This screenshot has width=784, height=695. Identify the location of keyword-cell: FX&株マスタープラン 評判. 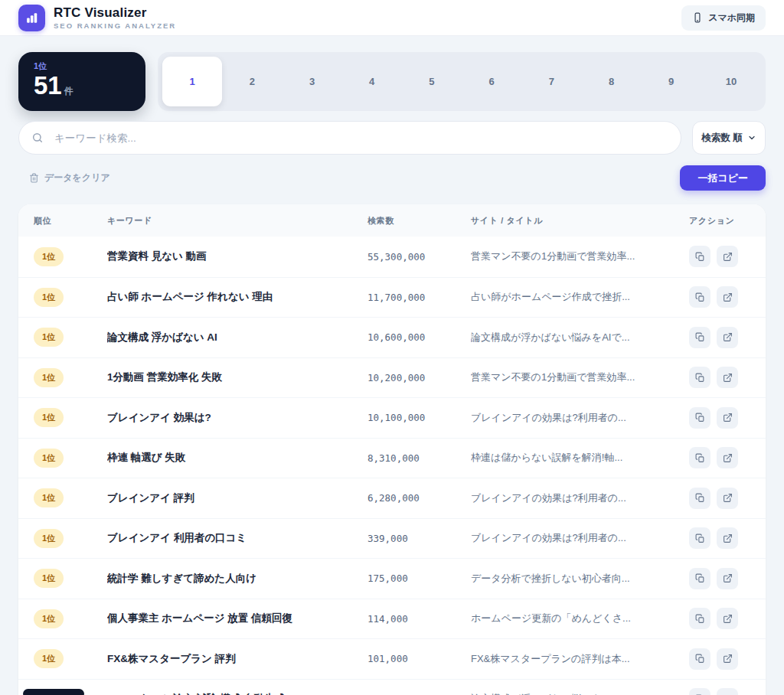
(237, 659).